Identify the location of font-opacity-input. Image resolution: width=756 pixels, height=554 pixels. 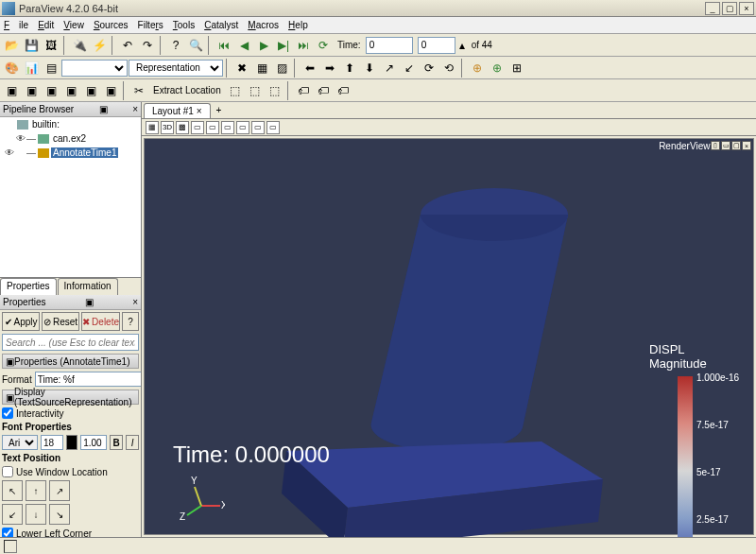
(94, 442).